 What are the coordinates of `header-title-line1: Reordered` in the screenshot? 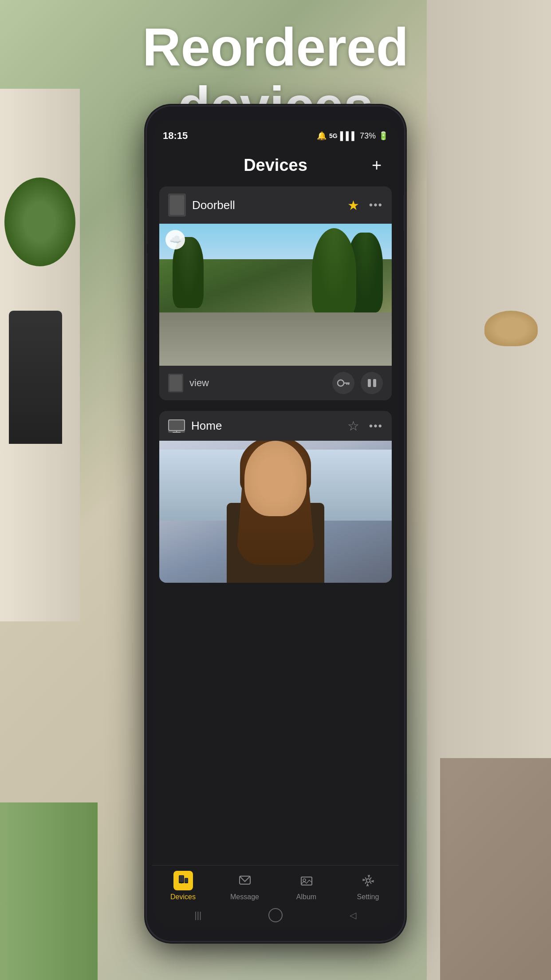 It's located at (276, 47).